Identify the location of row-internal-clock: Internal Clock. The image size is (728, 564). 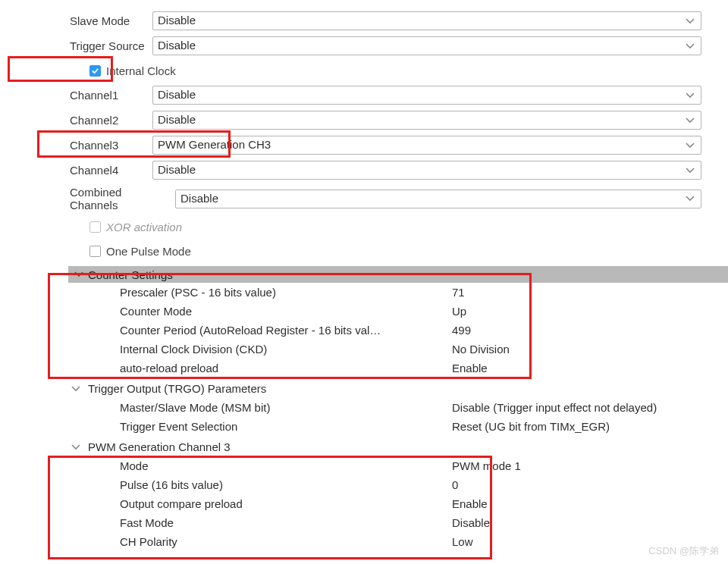
(385, 70).